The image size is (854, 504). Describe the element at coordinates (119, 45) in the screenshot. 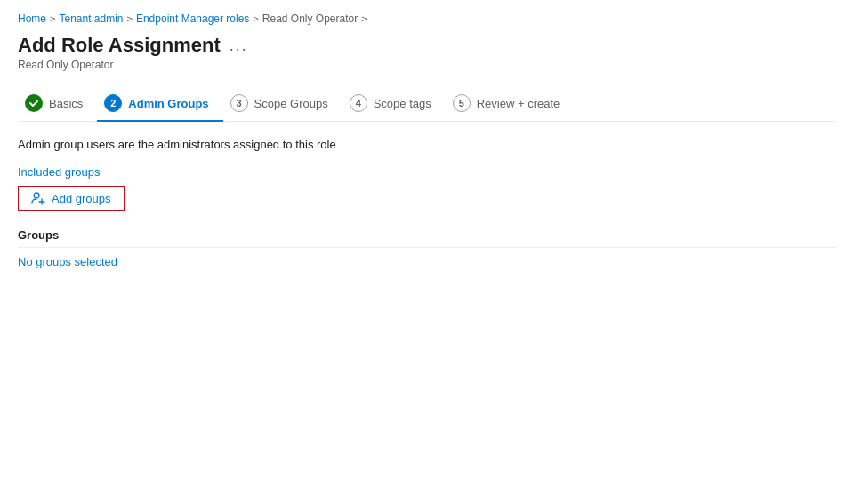

I see `page-title: Add Role Assignment` at that location.